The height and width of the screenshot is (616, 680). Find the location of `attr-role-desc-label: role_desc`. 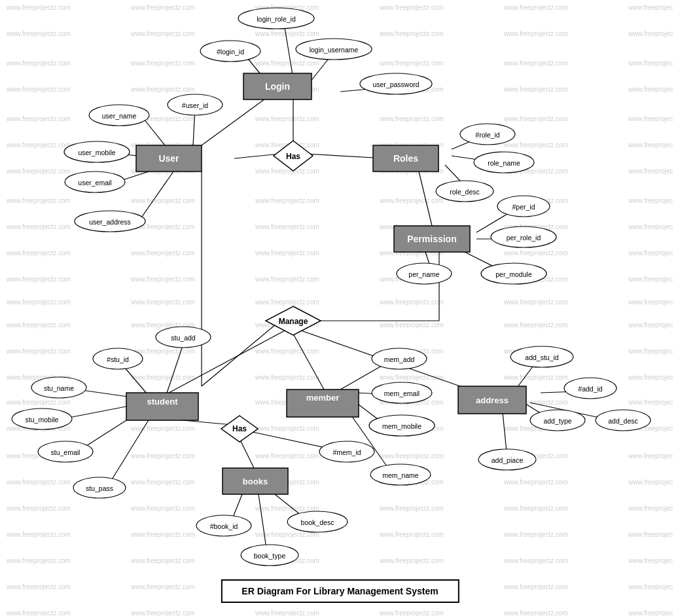

attr-role-desc-label: role_desc is located at coordinates (465, 192).